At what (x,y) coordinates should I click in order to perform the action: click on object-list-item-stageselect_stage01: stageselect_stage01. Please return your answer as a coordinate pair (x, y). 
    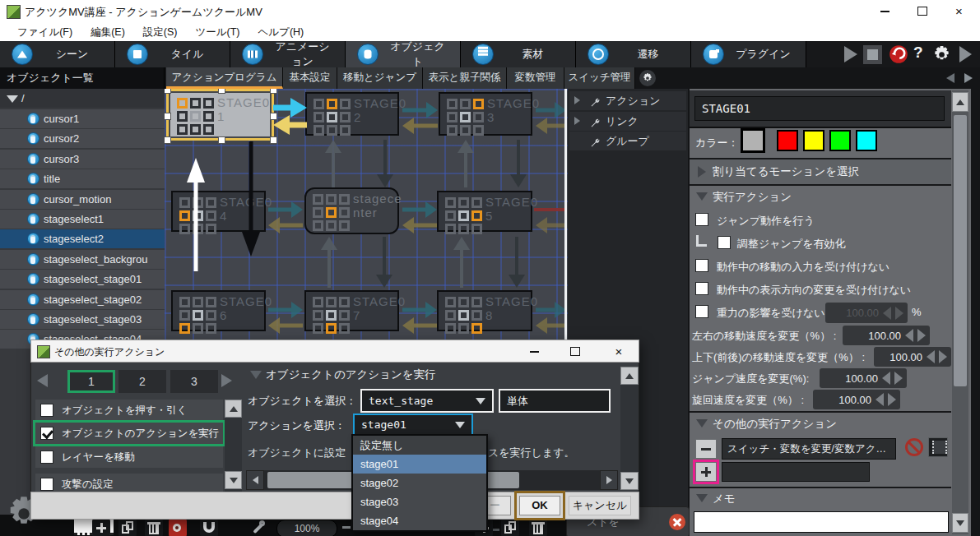
    Looking at the image, I should click on (82, 280).